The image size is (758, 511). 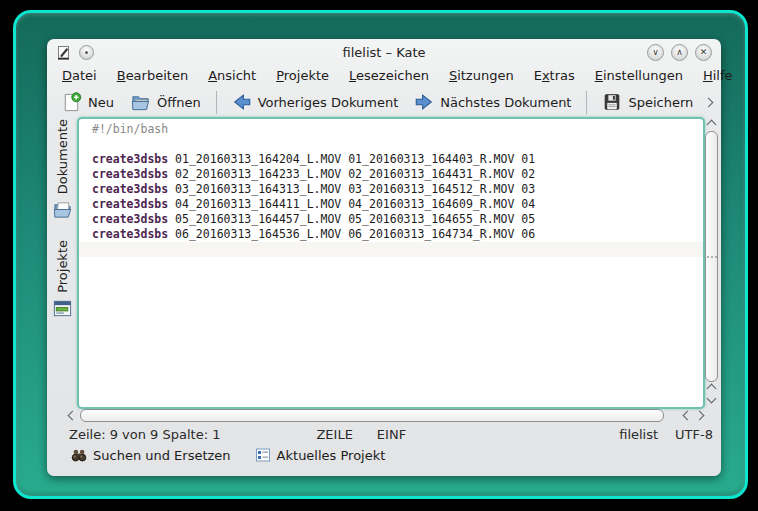 What do you see at coordinates (554, 76) in the screenshot?
I see `menu-extras: Extras` at bounding box center [554, 76].